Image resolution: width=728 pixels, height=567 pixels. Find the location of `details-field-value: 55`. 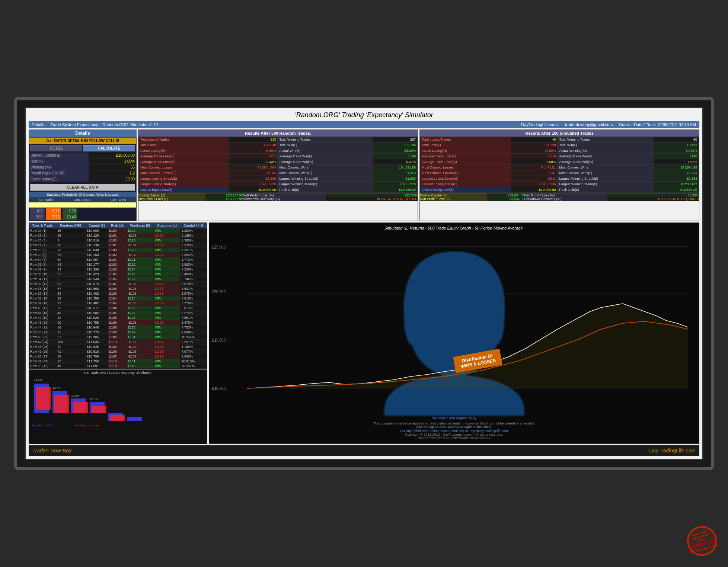

details-field-value: 55 is located at coordinates (112, 167).